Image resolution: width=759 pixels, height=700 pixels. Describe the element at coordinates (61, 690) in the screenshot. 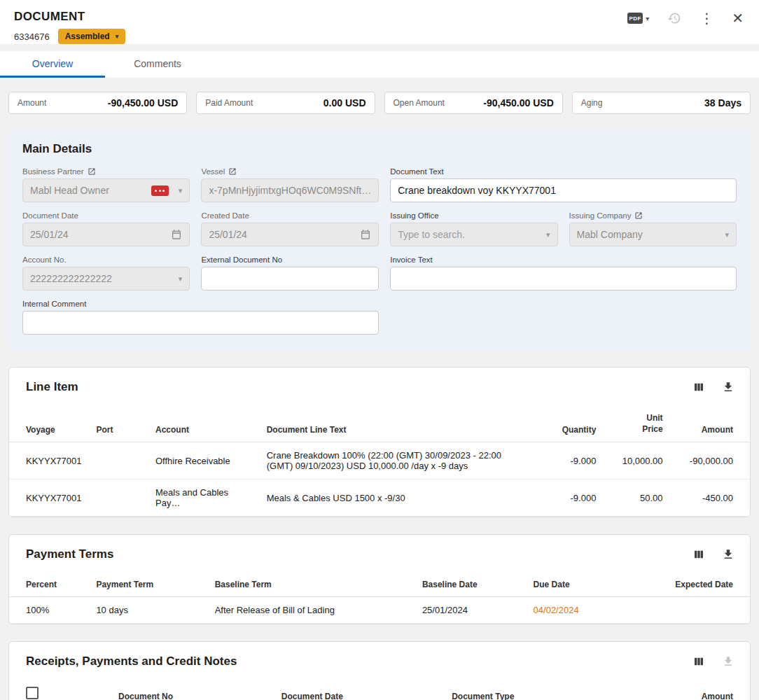

I see `col-select` at that location.